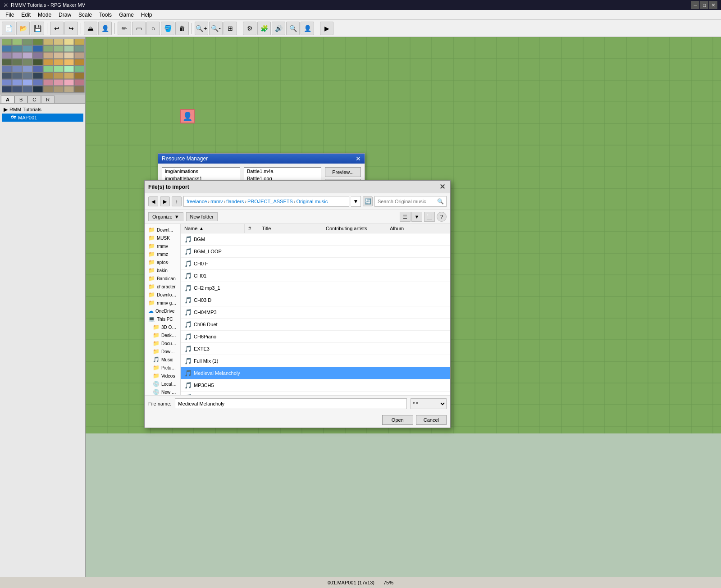 This screenshot has height=588, width=721. What do you see at coordinates (429, 404) in the screenshot?
I see `file-type-select: * *` at bounding box center [429, 404].